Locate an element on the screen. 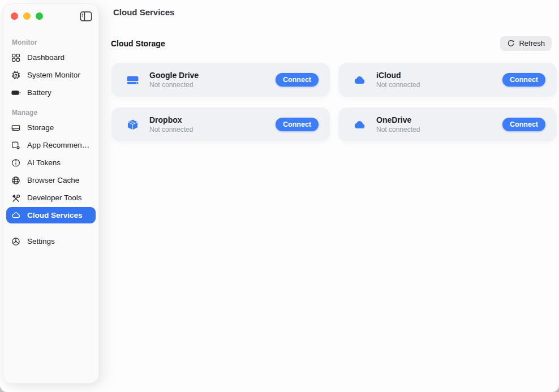 This screenshot has width=559, height=392. close-button is located at coordinates (15, 16).